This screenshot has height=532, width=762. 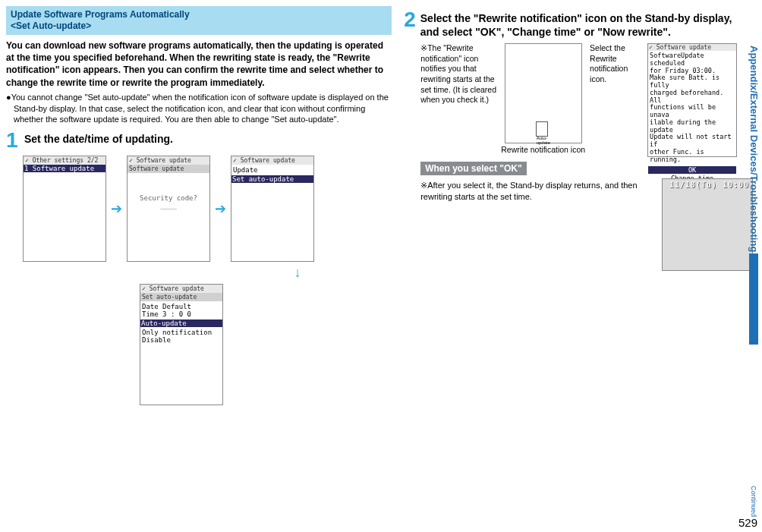 What do you see at coordinates (272, 179) in the screenshot?
I see `phone-selected-row: Set auto-update` at bounding box center [272, 179].